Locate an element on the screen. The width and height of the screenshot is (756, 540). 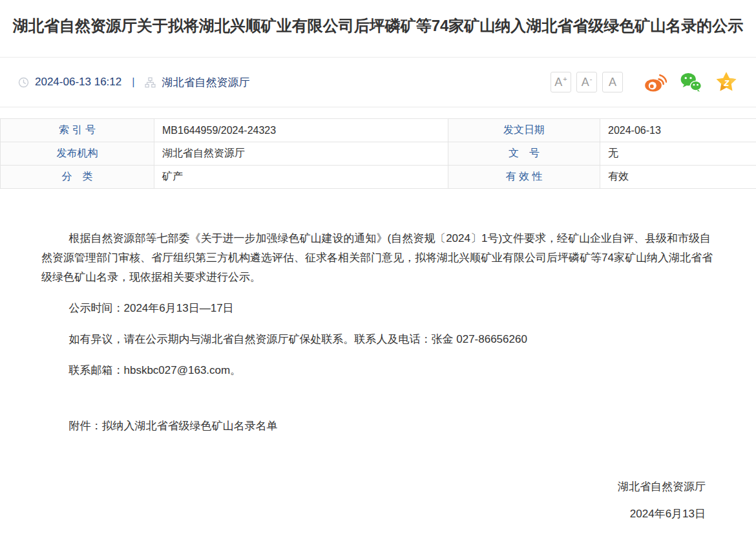
validity-value: 有效 is located at coordinates (678, 177).